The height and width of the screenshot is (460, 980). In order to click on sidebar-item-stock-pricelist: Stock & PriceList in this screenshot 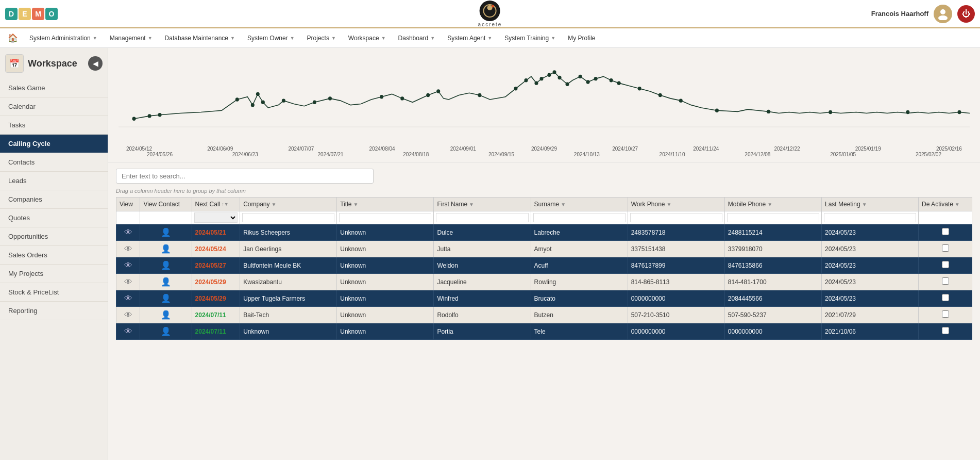, I will do `click(54, 292)`.